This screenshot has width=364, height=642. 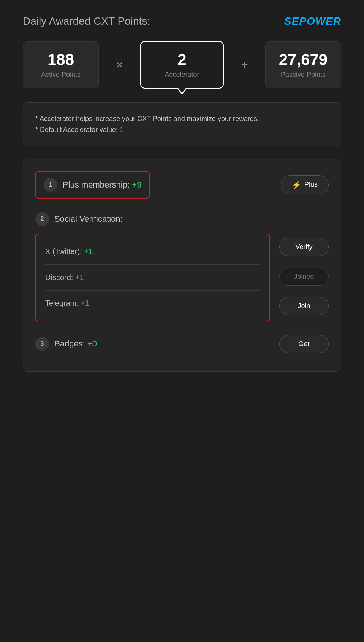 What do you see at coordinates (182, 185) in the screenshot?
I see `section1-header: 1 Plus membership: +9 ⚡ Plus` at bounding box center [182, 185].